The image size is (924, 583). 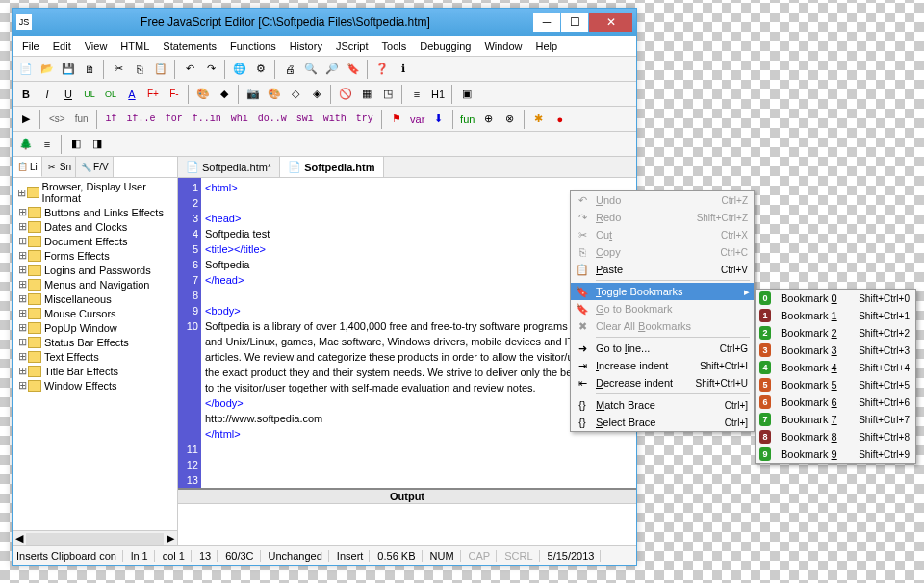 I want to click on save-icon: 💾, so click(x=68, y=69).